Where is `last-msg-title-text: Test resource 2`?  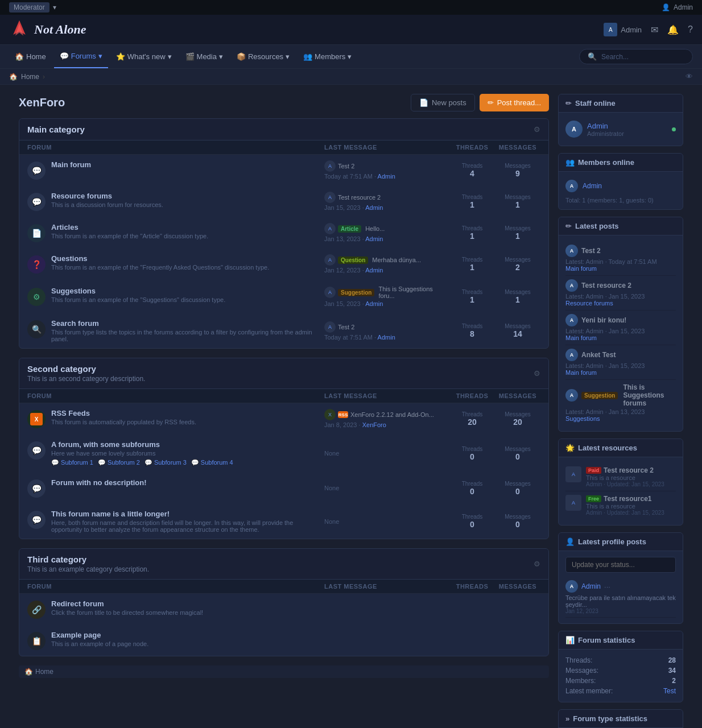 last-msg-title-text: Test resource 2 is located at coordinates (360, 197).